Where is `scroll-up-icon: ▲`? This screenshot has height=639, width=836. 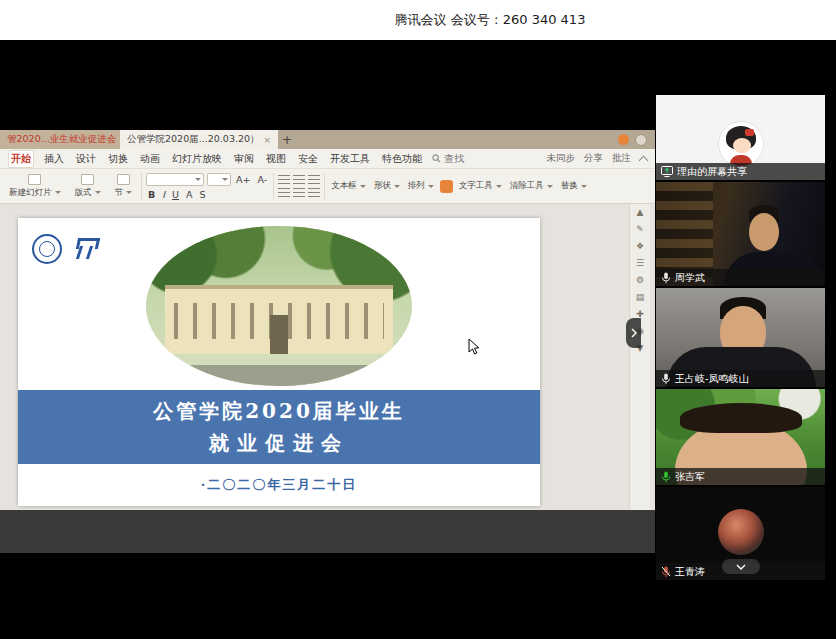
scroll-up-icon: ▲ is located at coordinates (640, 212).